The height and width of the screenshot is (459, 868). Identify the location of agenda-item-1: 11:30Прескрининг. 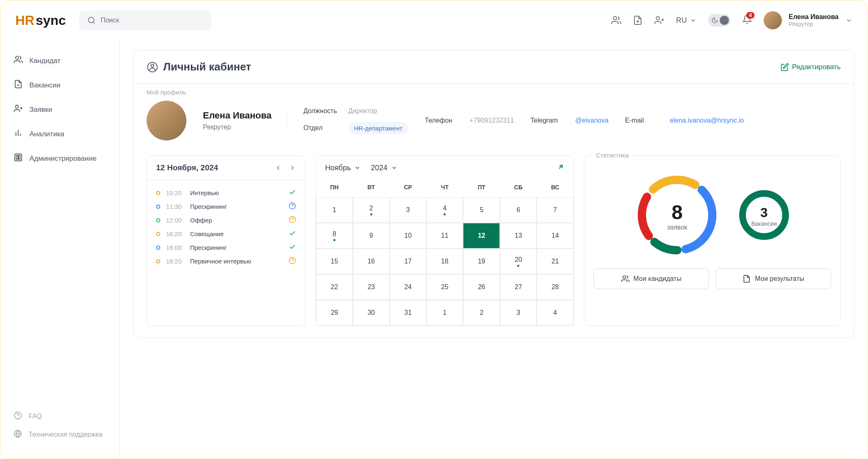
(226, 206).